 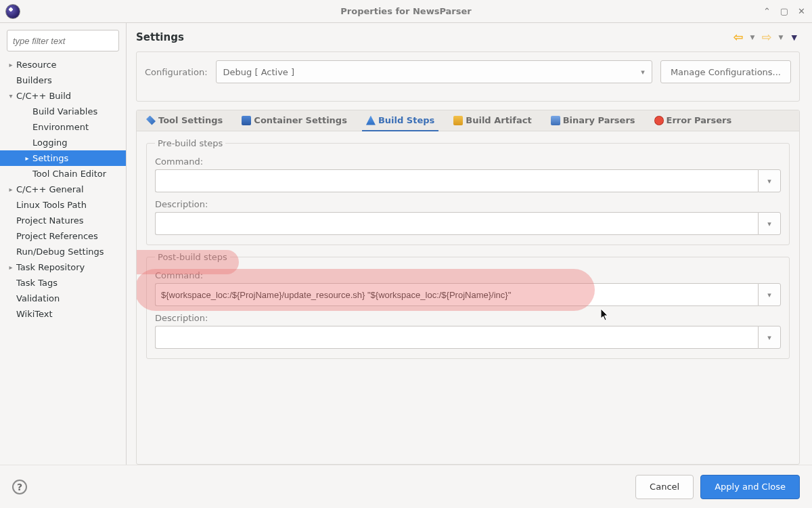 What do you see at coordinates (693, 121) in the screenshot?
I see `tab-error-parsers: Error Parsers` at bounding box center [693, 121].